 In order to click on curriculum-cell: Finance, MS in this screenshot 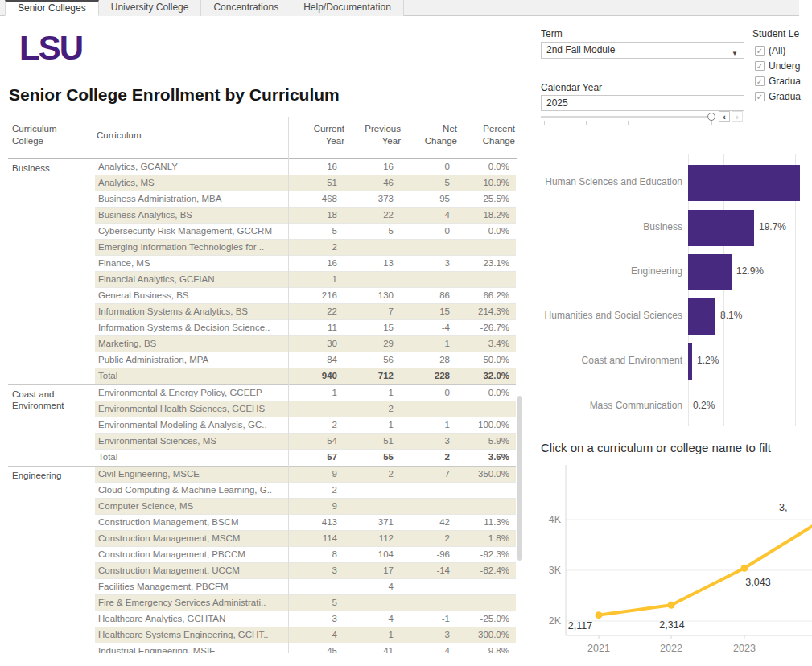, I will do `click(192, 264)`.